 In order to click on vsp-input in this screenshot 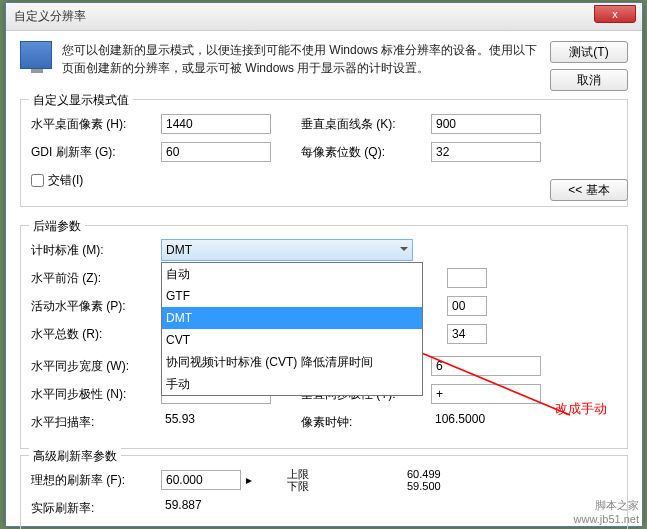, I will do `click(486, 394)`.